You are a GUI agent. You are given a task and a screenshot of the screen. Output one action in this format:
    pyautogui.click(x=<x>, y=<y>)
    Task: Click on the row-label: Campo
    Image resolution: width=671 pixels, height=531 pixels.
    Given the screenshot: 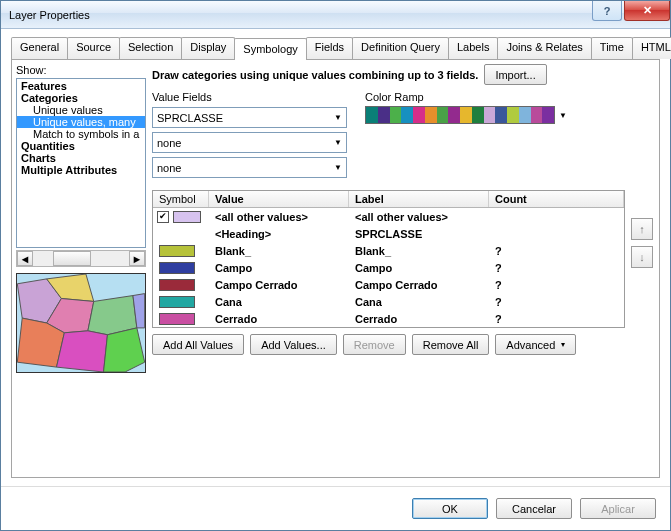 What is the action you would take?
    pyautogui.click(x=419, y=268)
    